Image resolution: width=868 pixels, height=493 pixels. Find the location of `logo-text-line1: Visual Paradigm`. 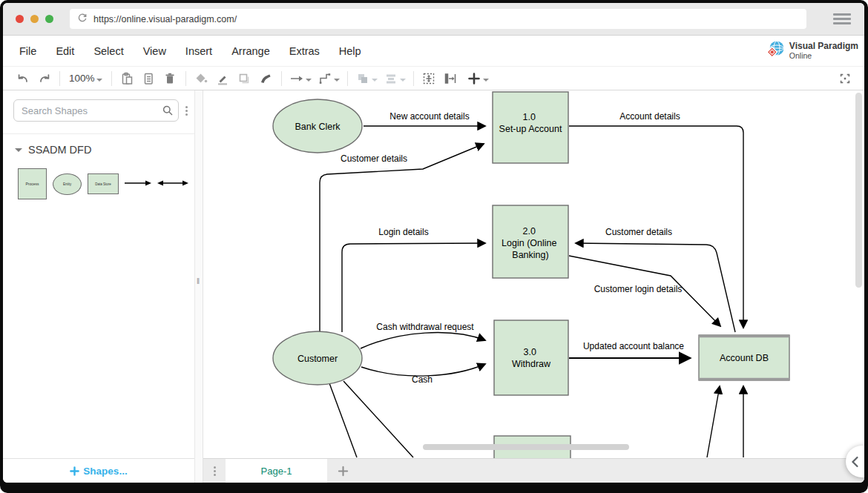

logo-text-line1: Visual Paradigm is located at coordinates (823, 47).